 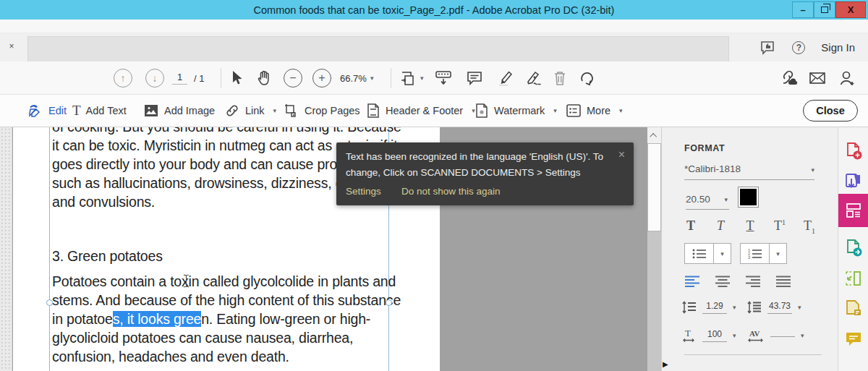 I want to click on scroll-up-button, so click(x=654, y=135).